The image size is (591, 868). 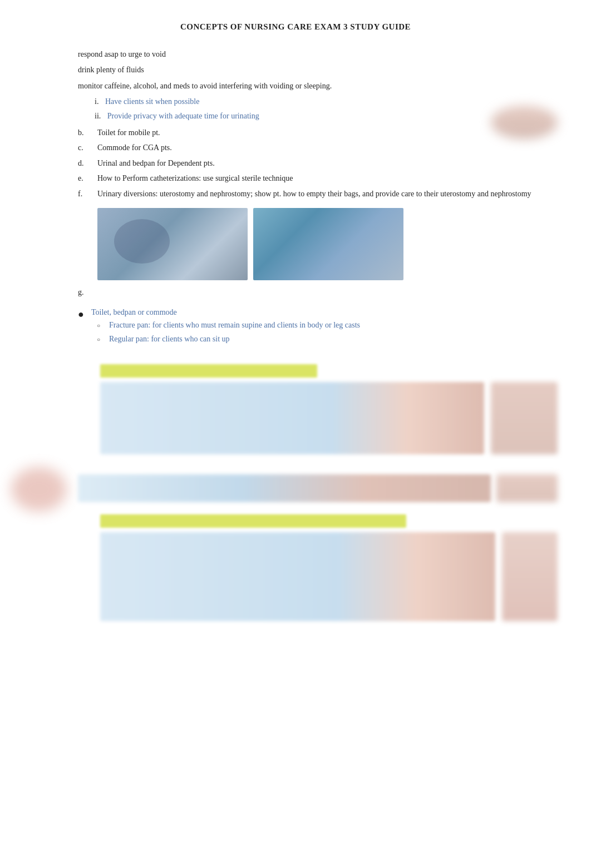 What do you see at coordinates (327, 178) in the screenshot?
I see `catheterizations: How to Perform catheterizations: use sur…` at bounding box center [327, 178].